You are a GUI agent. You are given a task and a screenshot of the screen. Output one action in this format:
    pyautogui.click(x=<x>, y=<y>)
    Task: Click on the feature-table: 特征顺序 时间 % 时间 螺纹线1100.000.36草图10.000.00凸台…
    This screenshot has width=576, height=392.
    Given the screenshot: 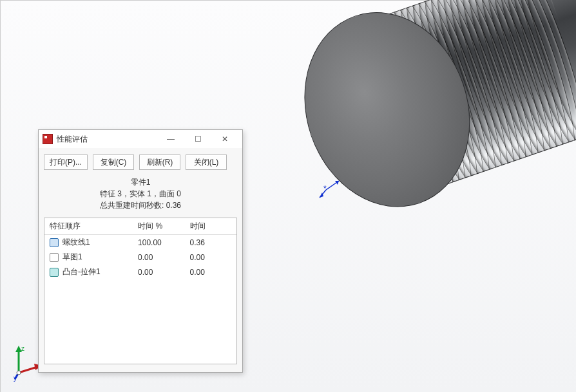 What is the action you would take?
    pyautogui.click(x=140, y=291)
    